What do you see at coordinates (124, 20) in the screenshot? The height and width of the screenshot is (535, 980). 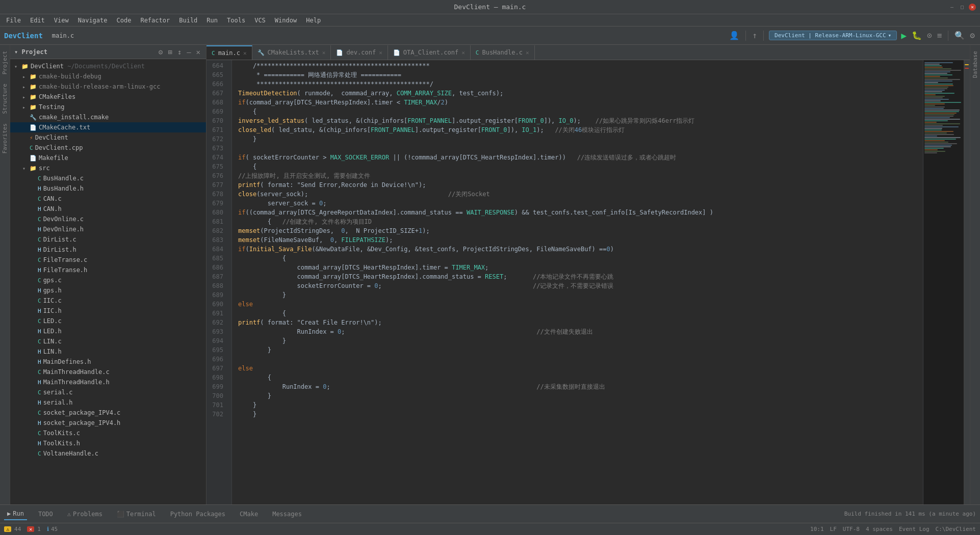 I see `menu-code: Code` at bounding box center [124, 20].